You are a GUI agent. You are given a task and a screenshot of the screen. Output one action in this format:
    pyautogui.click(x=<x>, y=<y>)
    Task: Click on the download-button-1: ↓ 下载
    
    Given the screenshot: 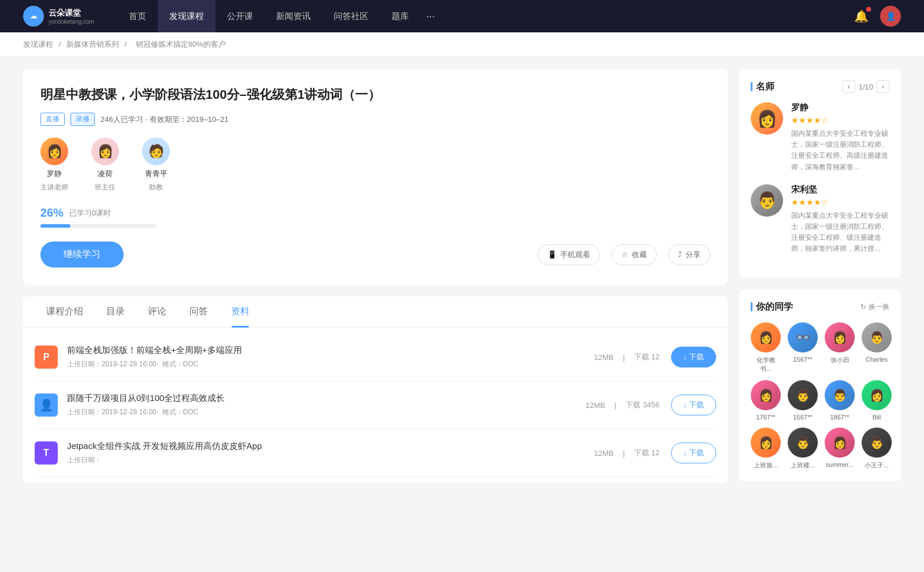 What is the action you would take?
    pyautogui.click(x=694, y=357)
    